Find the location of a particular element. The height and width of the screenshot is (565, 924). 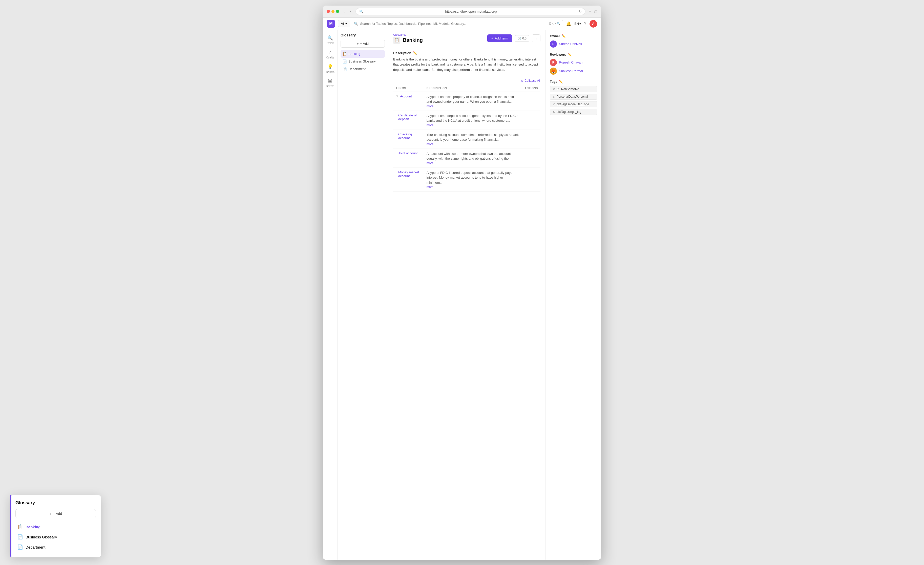

glossary-item-business: 📄 Business Glossary is located at coordinates (363, 61).